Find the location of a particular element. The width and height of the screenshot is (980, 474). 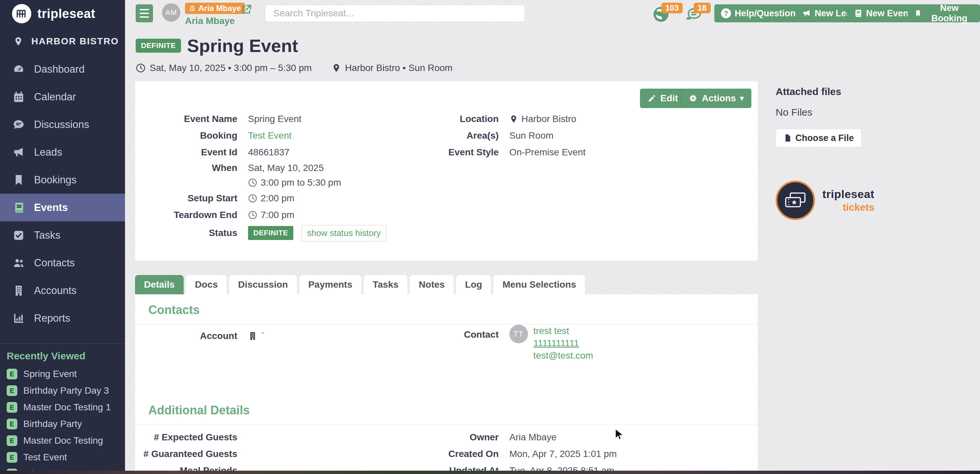

sidebar-item-events: Events is located at coordinates (62, 208).